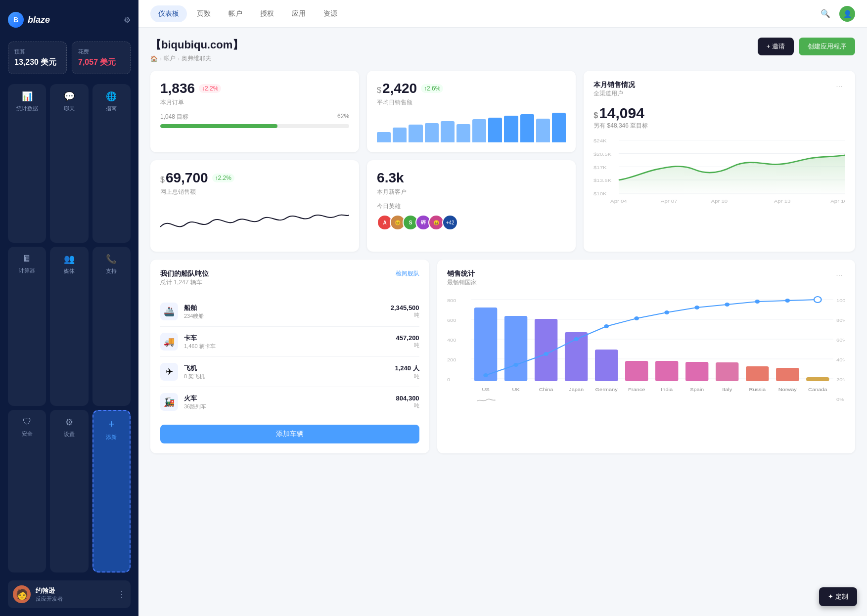  Describe the element at coordinates (299, 14) in the screenshot. I see `tab-apps: 应用` at that location.